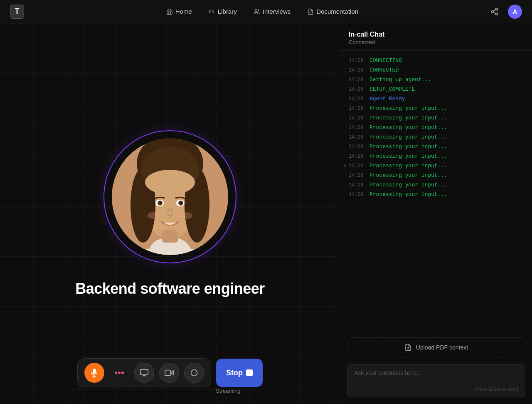 Image resolution: width=532 pixels, height=404 pixels. I want to click on log-row: 14:28CONNECTED, so click(436, 70).